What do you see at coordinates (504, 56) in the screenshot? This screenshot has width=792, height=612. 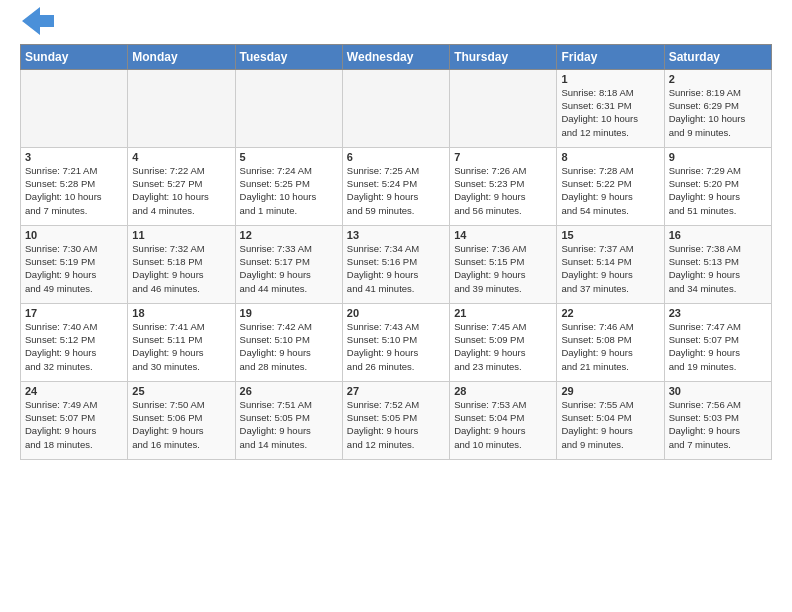 I see `calendar-weekday-thursday: Thursday` at bounding box center [504, 56].